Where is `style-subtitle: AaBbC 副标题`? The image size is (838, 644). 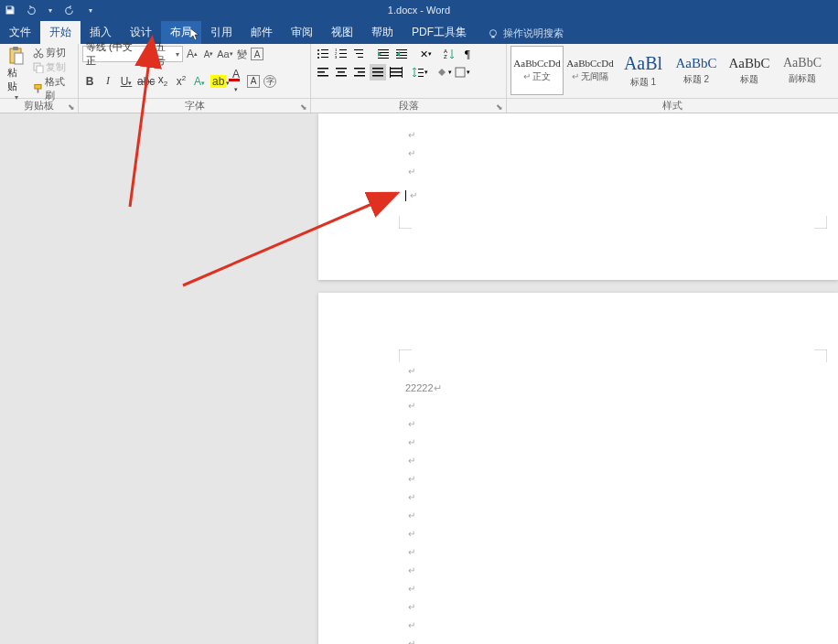
style-subtitle: AaBbC 副标题 is located at coordinates (802, 70).